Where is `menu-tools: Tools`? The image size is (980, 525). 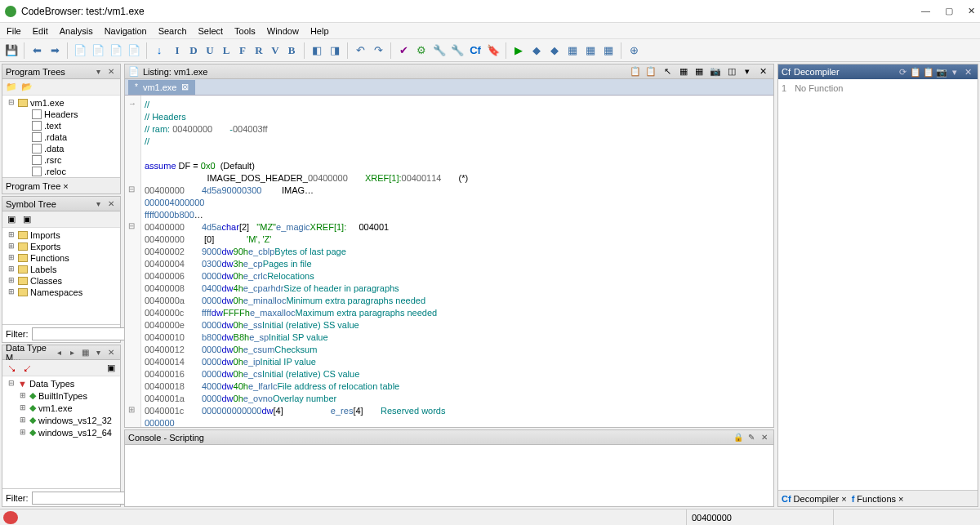
menu-tools: Tools is located at coordinates (245, 31).